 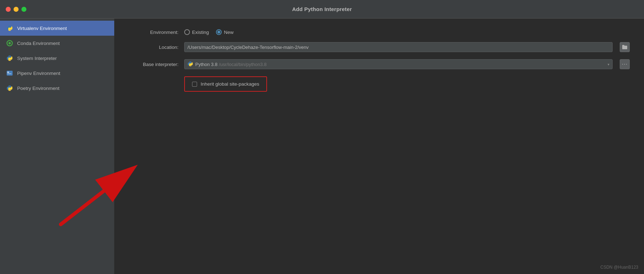 I want to click on maximize-button, so click(x=24, y=9).